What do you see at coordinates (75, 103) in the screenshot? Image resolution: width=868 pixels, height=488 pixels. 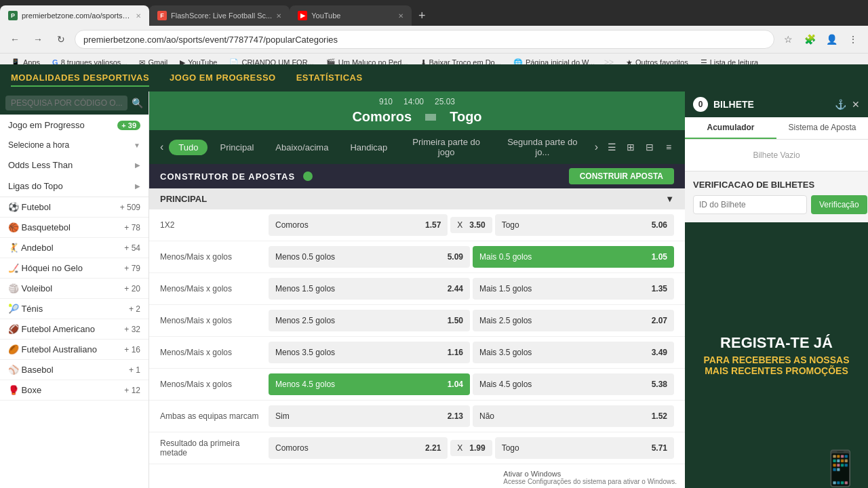 I see `sidebar-search-bar: 🔍` at bounding box center [75, 103].